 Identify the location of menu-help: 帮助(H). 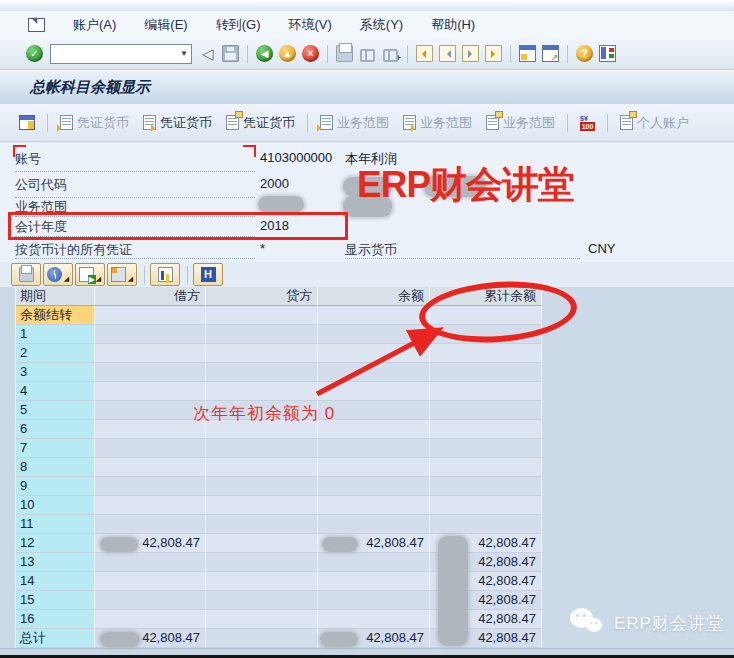
(453, 24).